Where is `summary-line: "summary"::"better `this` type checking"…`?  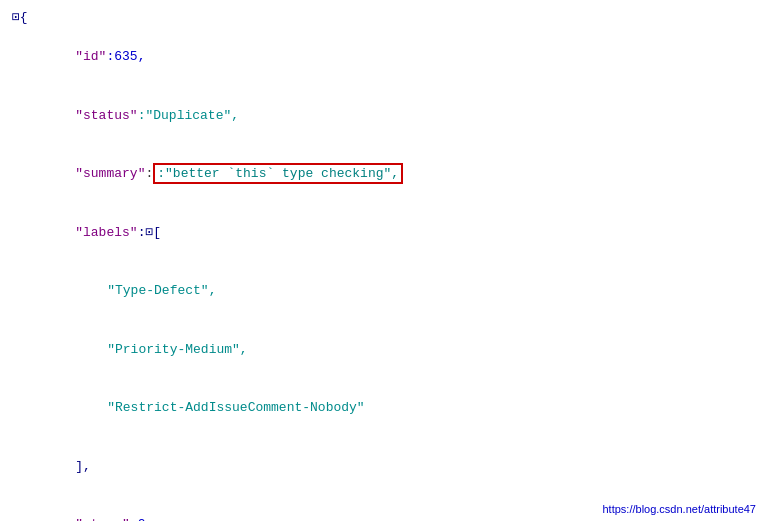
summary-line: "summary"::"better `this` type checking"… is located at coordinates (383, 174).